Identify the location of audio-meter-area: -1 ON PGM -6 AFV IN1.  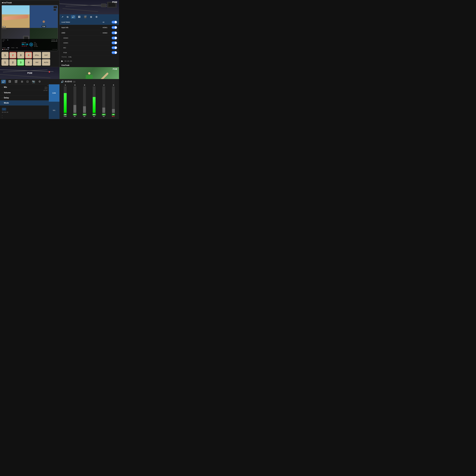
(89, 101).